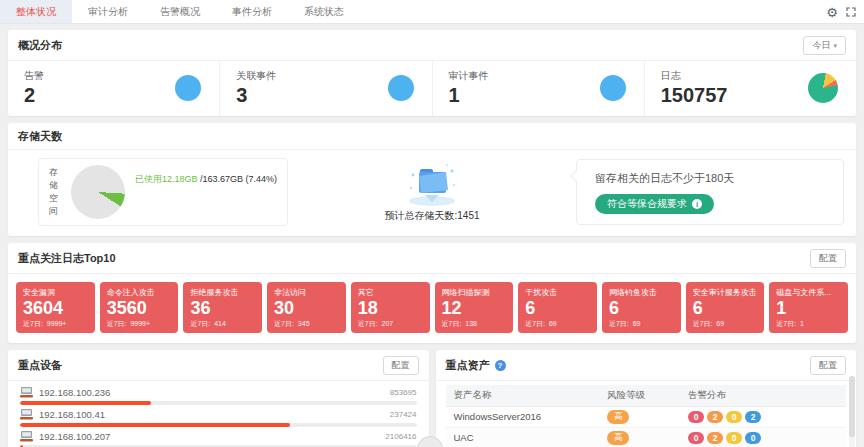  Describe the element at coordinates (324, 12) in the screenshot. I see `tab-system-status: 系统状态` at that location.